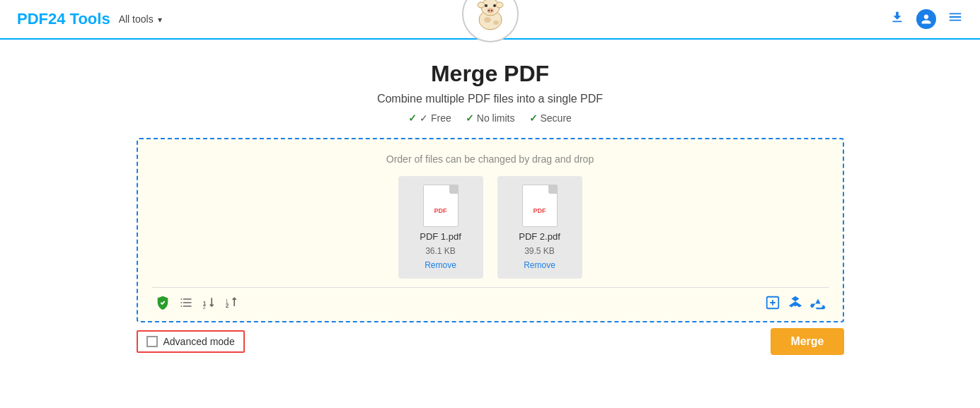  I want to click on remove-file-1: Remove, so click(440, 265).